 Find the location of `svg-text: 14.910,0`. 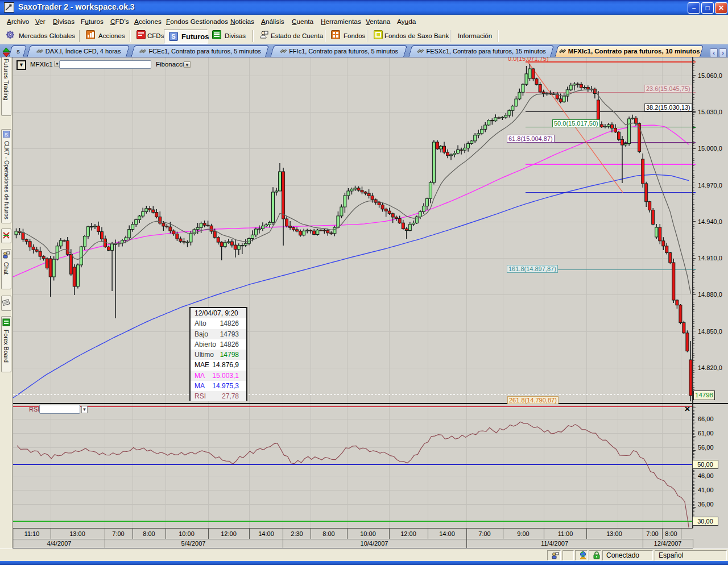

svg-text: 14.910,0 is located at coordinates (710, 258).